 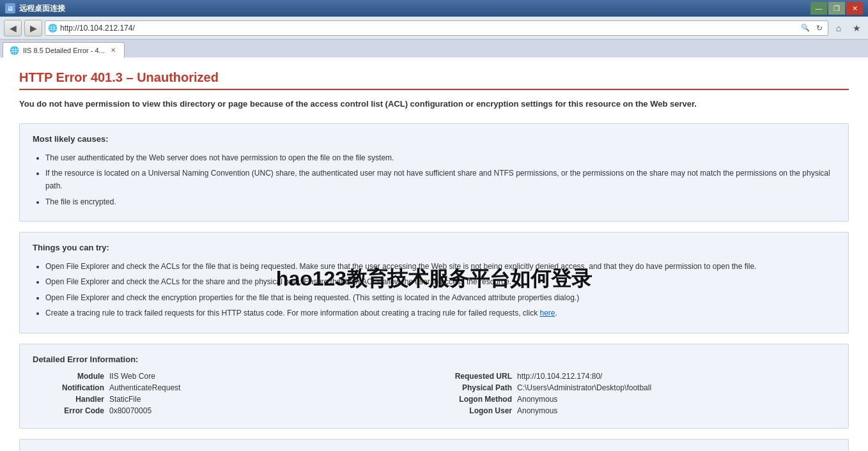 What do you see at coordinates (440, 180) in the screenshot?
I see `cause-item-2: If the resource is located on a Universa…` at bounding box center [440, 180].